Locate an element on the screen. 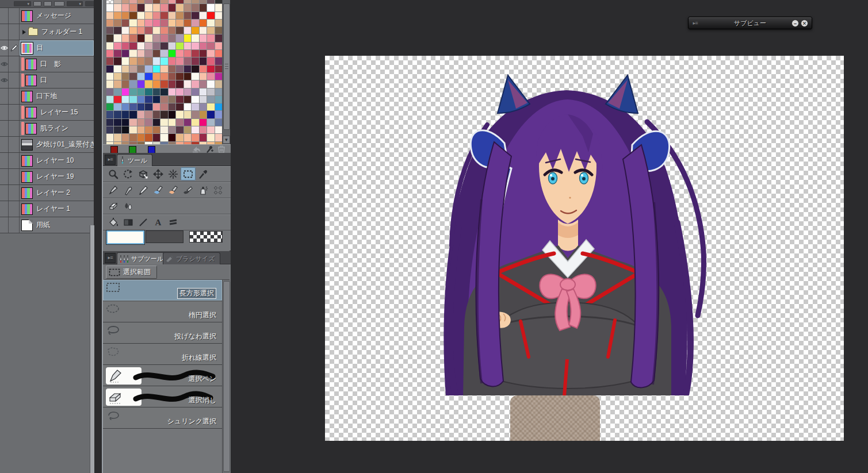 Image resolution: width=868 pixels, height=473 pixels. transparent-color-swatch is located at coordinates (206, 237).